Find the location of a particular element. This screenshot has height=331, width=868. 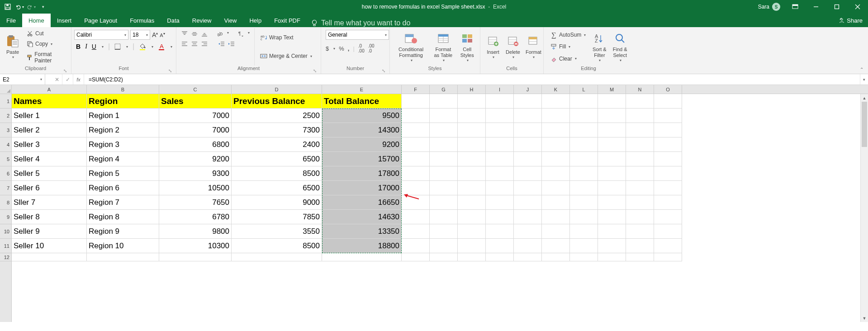

cell: 2500 is located at coordinates (277, 116).